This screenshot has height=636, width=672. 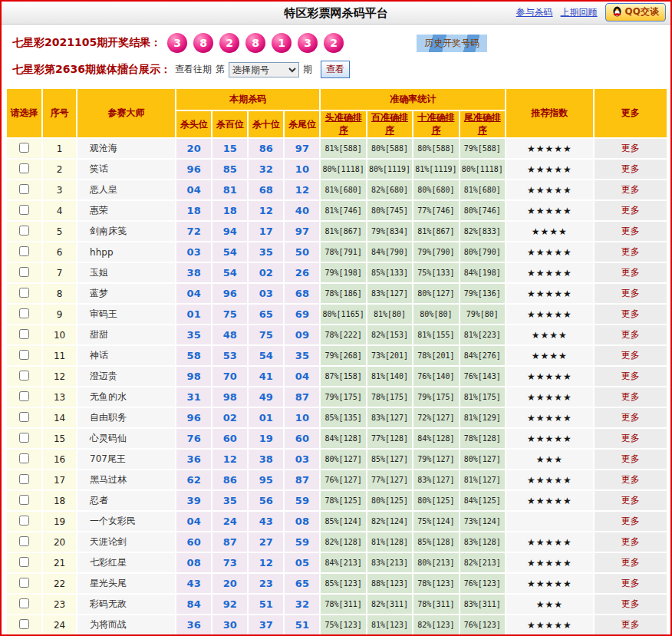 I want to click on row-index: 8, so click(x=60, y=293).